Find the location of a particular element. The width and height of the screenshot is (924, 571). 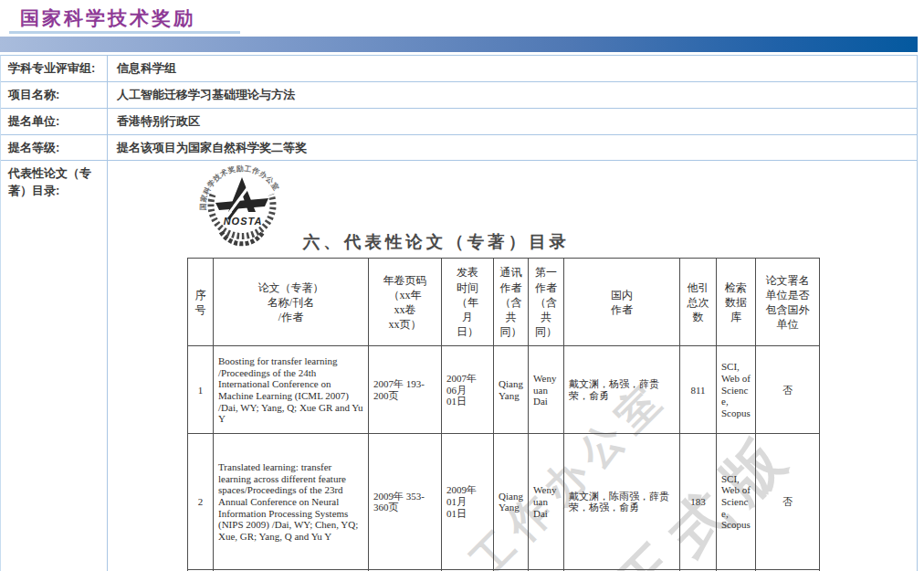

cell-year-volume-pages: 2009年 353-360页 is located at coordinates (405, 502).